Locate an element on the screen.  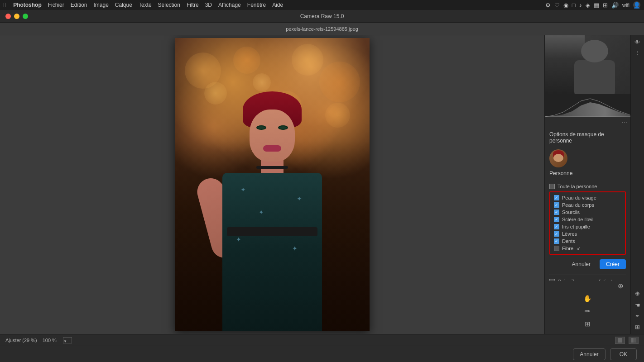
menu-filtre: Filtre is located at coordinates (193, 5).